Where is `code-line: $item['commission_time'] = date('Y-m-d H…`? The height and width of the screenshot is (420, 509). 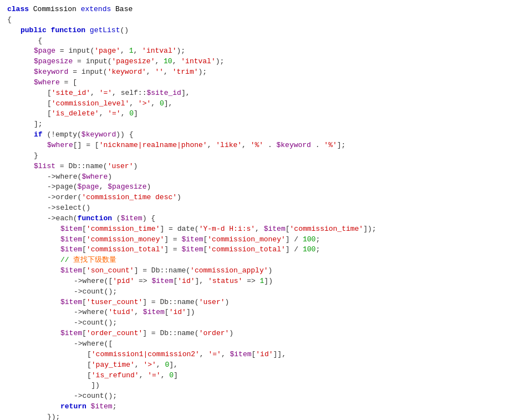 code-line: $item['commission_time'] = date('Y-m-d H… is located at coordinates (254, 230).